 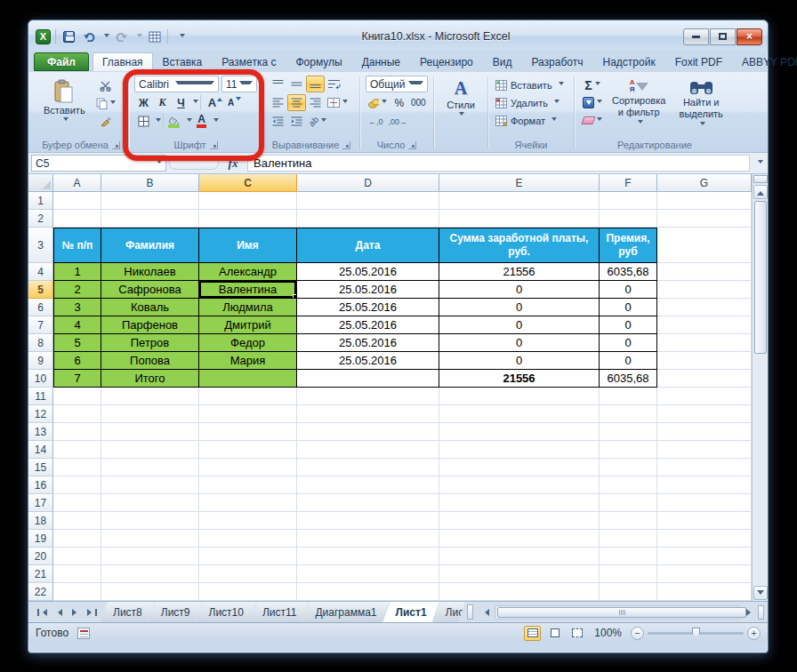 I want to click on align-middle-button, so click(x=297, y=84).